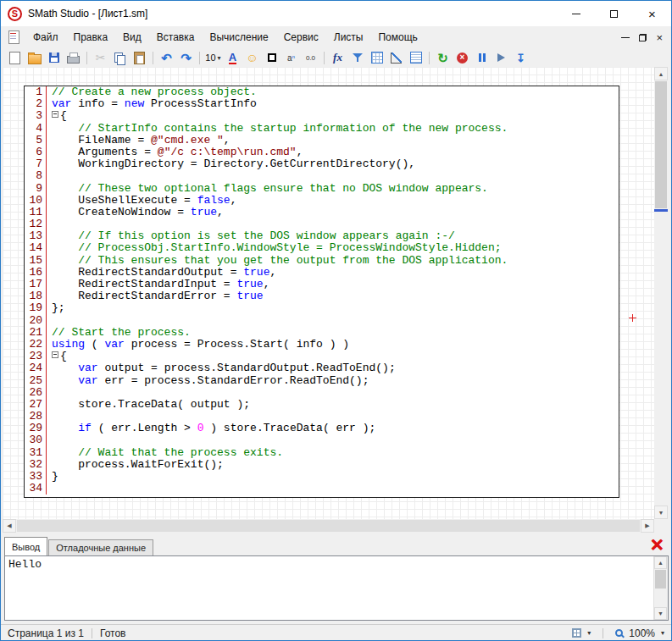 The image size is (672, 641). I want to click on refresh-icon: ↻, so click(442, 58).